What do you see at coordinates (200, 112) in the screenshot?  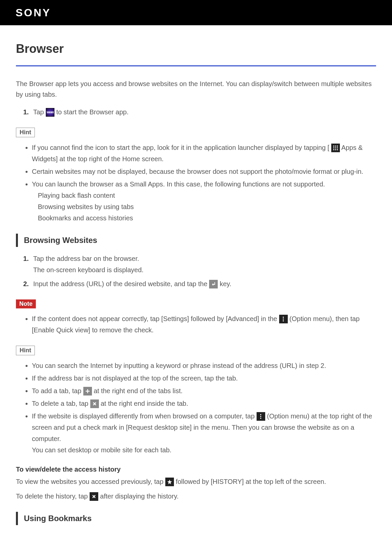 I see `step-1: 1. Tap www to start the Browser app.` at bounding box center [200, 112].